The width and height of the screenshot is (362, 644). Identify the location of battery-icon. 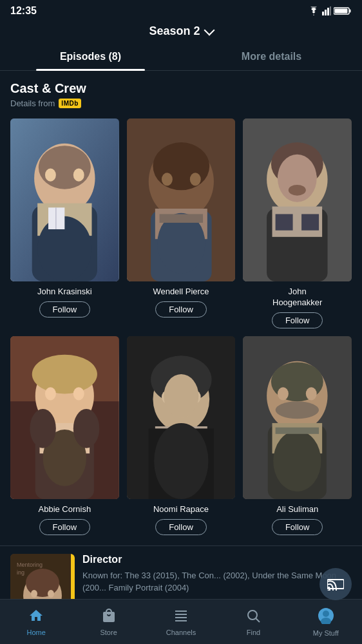
(343, 11).